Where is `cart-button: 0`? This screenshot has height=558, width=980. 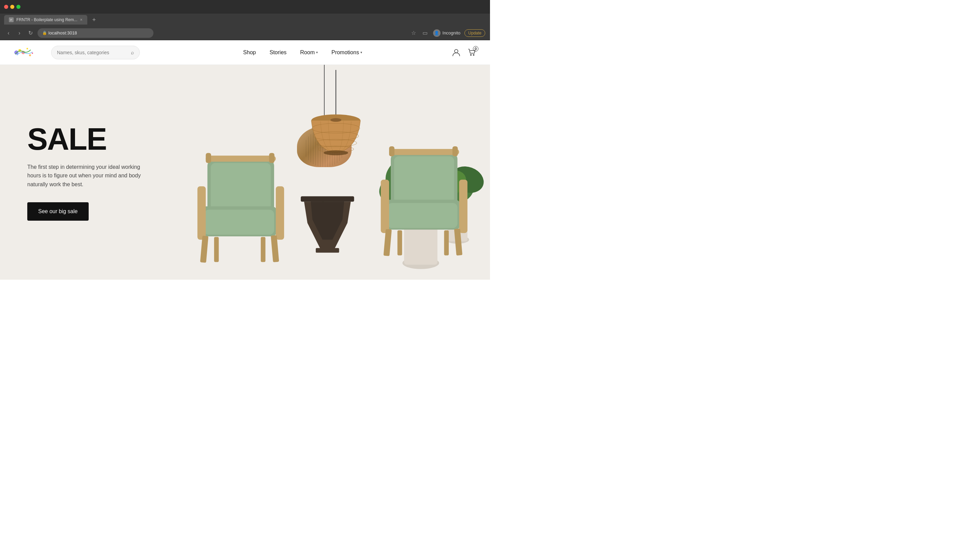 cart-button: 0 is located at coordinates (472, 53).